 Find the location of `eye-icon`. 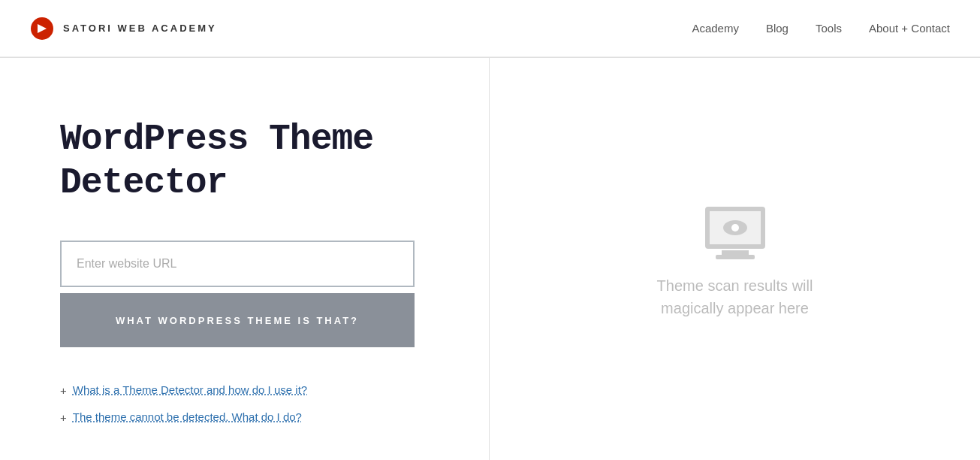

eye-icon is located at coordinates (735, 228).